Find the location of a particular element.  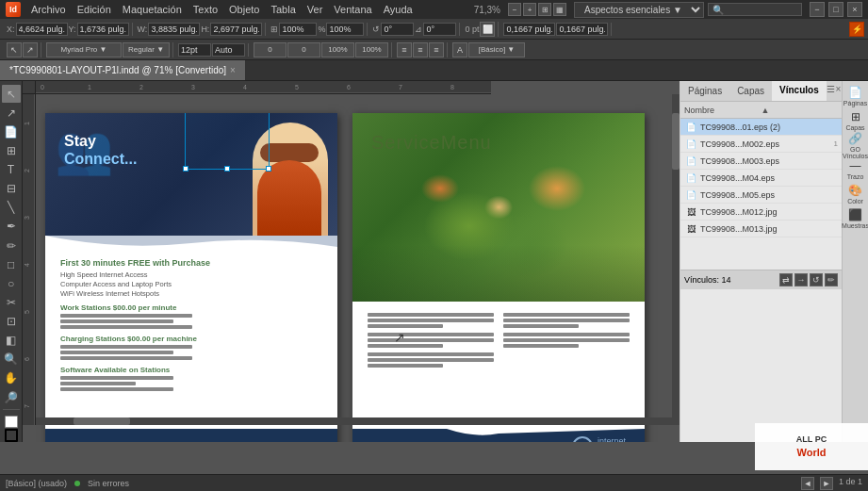

scale-h-btn: 100% is located at coordinates (371, 50).